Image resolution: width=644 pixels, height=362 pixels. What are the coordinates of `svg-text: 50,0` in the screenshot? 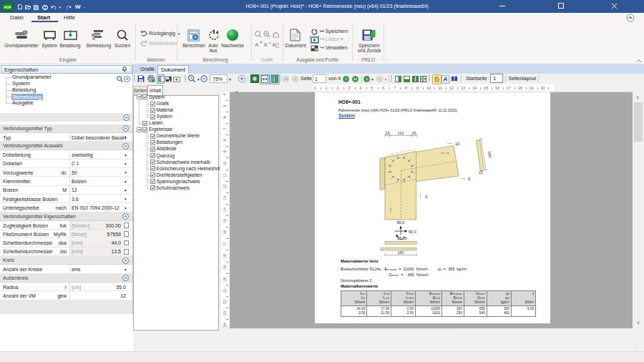 It's located at (412, 232).